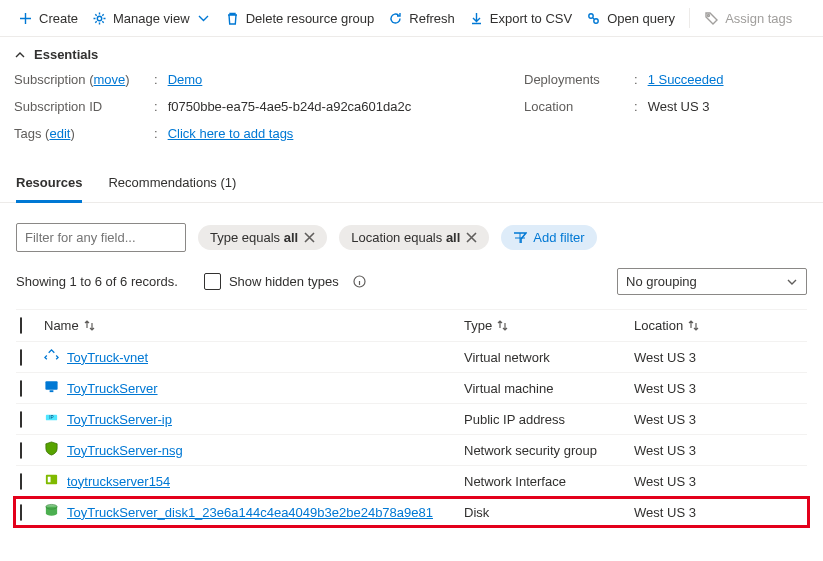 The height and width of the screenshot is (561, 823). Describe the element at coordinates (52, 481) in the screenshot. I see `nic-icon` at that location.